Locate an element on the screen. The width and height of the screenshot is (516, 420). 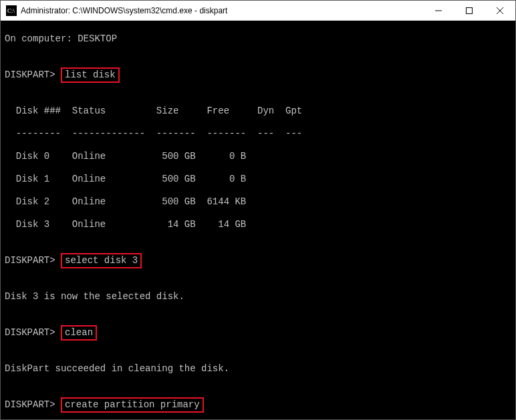
cmd-clean: clean is located at coordinates (79, 333).